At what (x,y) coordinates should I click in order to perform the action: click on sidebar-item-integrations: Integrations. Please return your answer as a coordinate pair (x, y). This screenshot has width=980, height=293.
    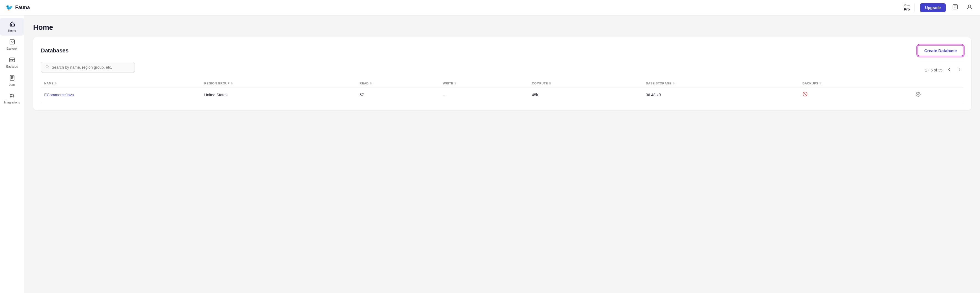
    Looking at the image, I should click on (12, 98).